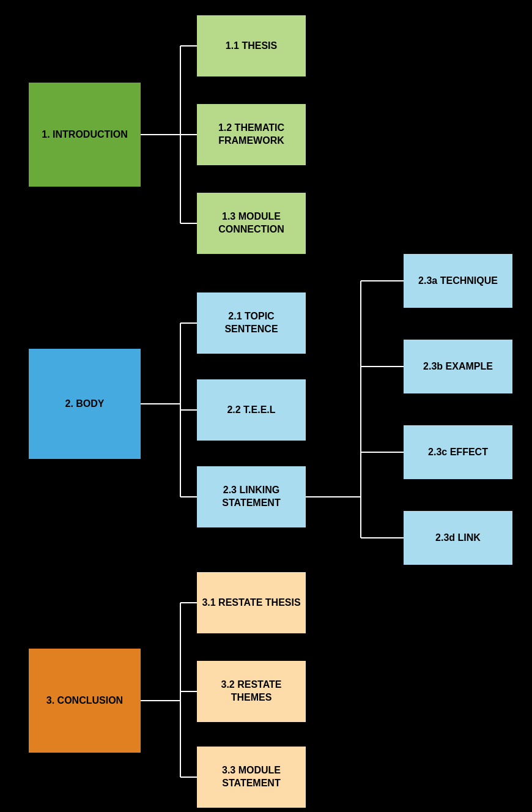  Describe the element at coordinates (251, 777) in the screenshot. I see `module-statement-label: 3.3 MODULE STATEMENT` at that location.